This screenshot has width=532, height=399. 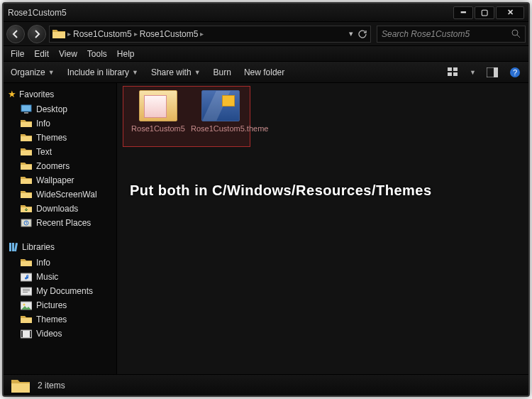 I want to click on star-icon: ★, so click(x=12, y=94).